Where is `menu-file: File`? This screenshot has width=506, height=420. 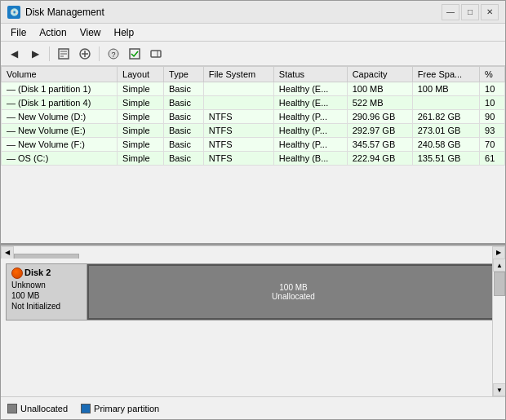 menu-file: File is located at coordinates (18, 33).